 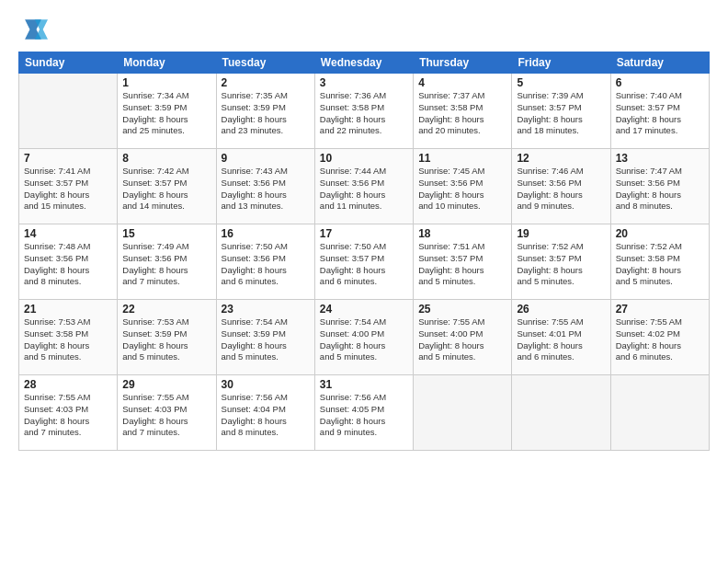 What do you see at coordinates (462, 265) in the screenshot?
I see `cell-info: Sunrise: 7:51 AM Sunset: 3:57 PM Dayligh…` at bounding box center [462, 265].